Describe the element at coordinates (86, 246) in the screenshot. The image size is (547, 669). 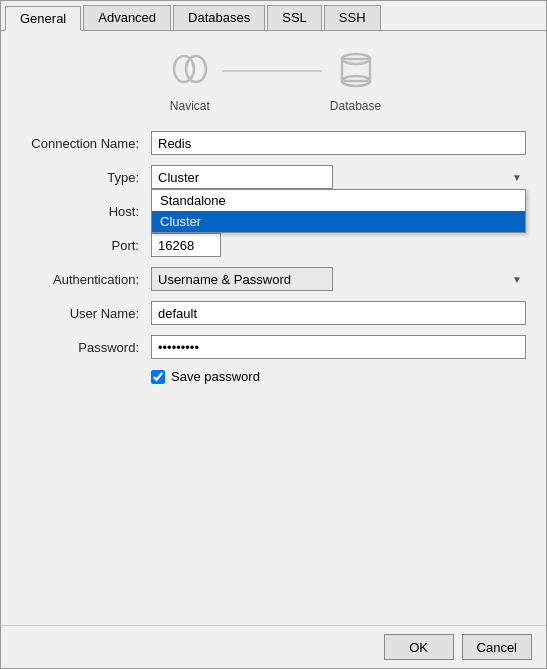
I see `port-label: Port:` at that location.